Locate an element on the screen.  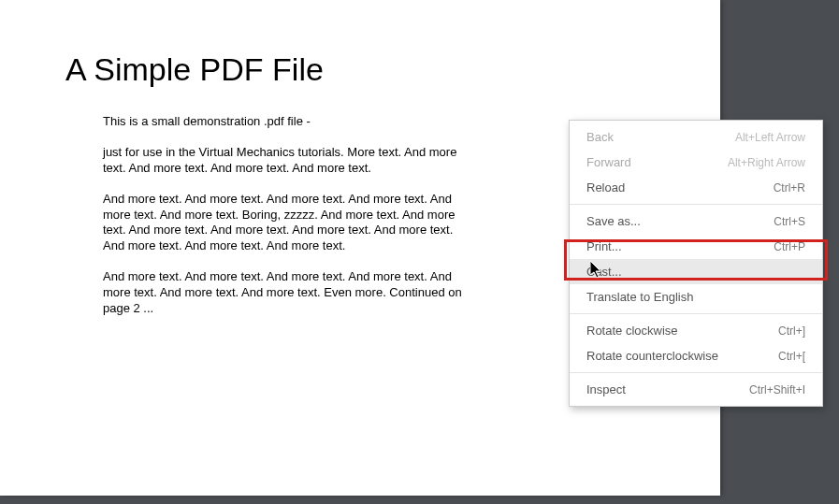
menu-item-shortcut: Ctrl+R is located at coordinates (789, 188).